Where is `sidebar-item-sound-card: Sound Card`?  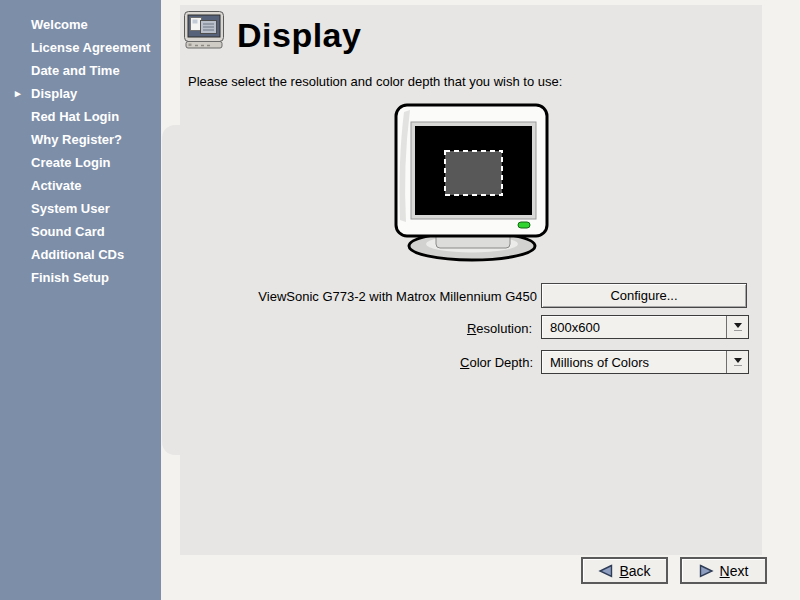
sidebar-item-sound-card: Sound Card is located at coordinates (80, 232).